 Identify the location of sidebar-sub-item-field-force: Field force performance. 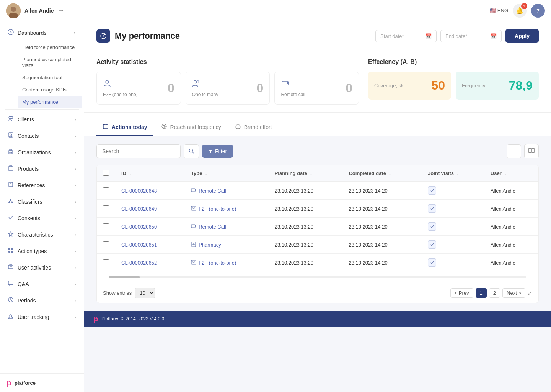
(50, 47).